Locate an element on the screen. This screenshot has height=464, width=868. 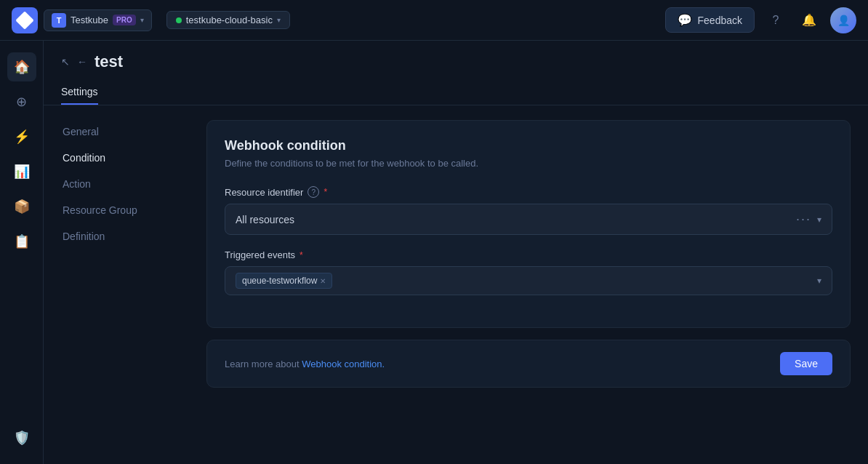
tab-settings: Settings is located at coordinates (80, 92).